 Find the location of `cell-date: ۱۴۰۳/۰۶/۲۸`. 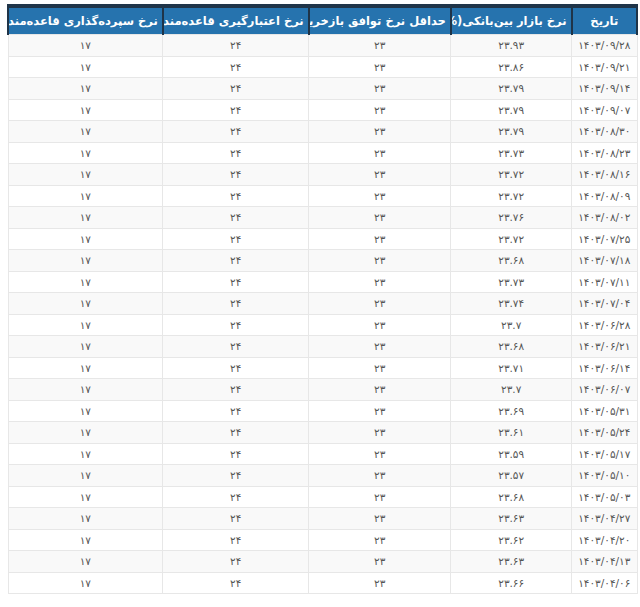

cell-date: ۱۴۰۳/۰۶/۲۸ is located at coordinates (604, 325).